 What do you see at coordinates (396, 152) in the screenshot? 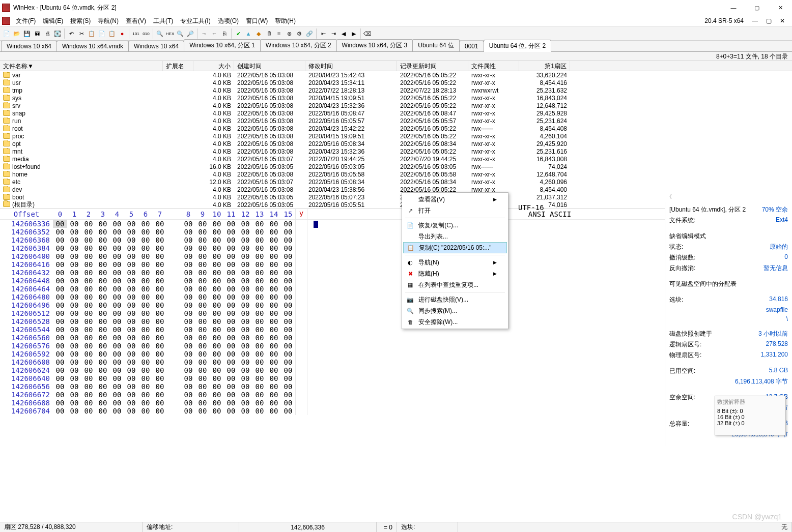
I see `file-row: mnt4.0 KB2022/05/16 05:03:082020/04/23 1…` at bounding box center [396, 152].